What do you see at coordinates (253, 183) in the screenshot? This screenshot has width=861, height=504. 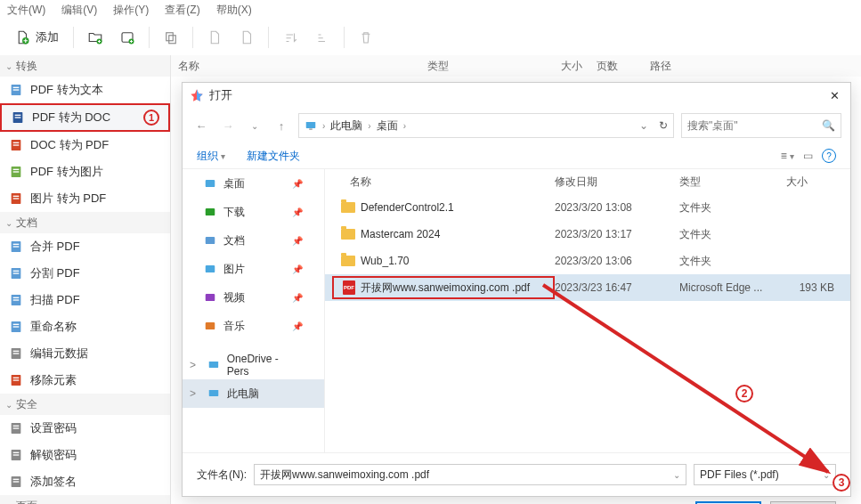 I see `quick-access-item: 桌面📌` at bounding box center [253, 183].